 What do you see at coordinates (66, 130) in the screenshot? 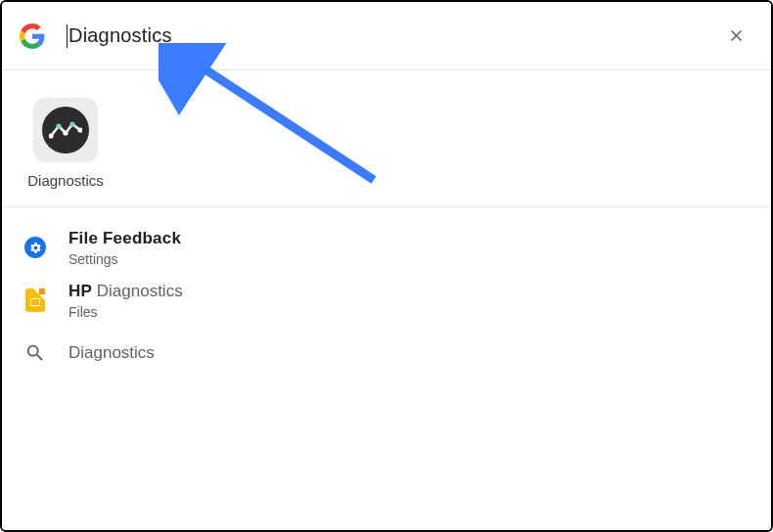
I see `chart-line-icon` at bounding box center [66, 130].